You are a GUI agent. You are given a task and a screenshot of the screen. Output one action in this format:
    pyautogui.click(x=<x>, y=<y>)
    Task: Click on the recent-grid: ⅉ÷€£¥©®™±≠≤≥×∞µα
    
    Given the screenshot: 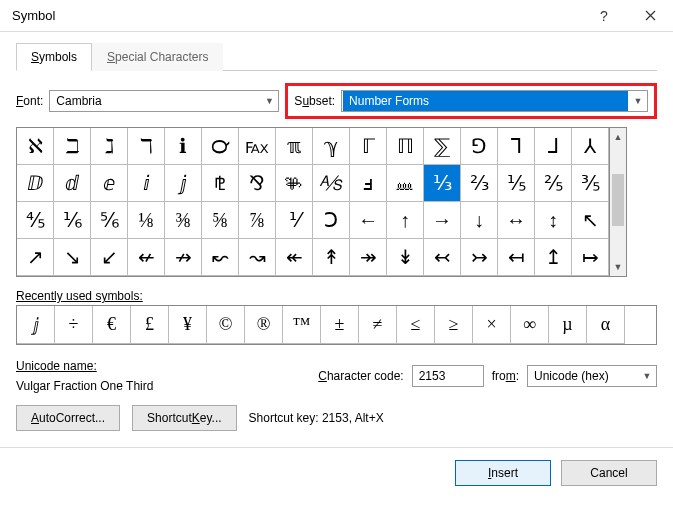 What is the action you would take?
    pyautogui.click(x=336, y=325)
    